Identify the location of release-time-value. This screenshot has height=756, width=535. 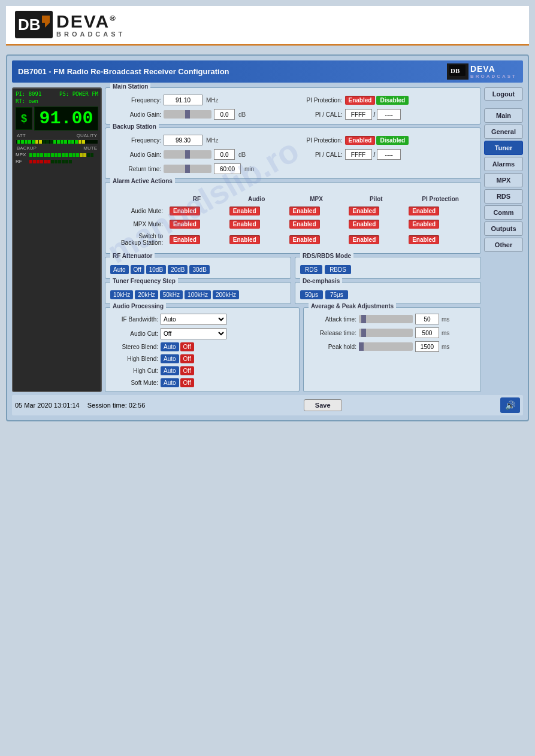
(427, 333).